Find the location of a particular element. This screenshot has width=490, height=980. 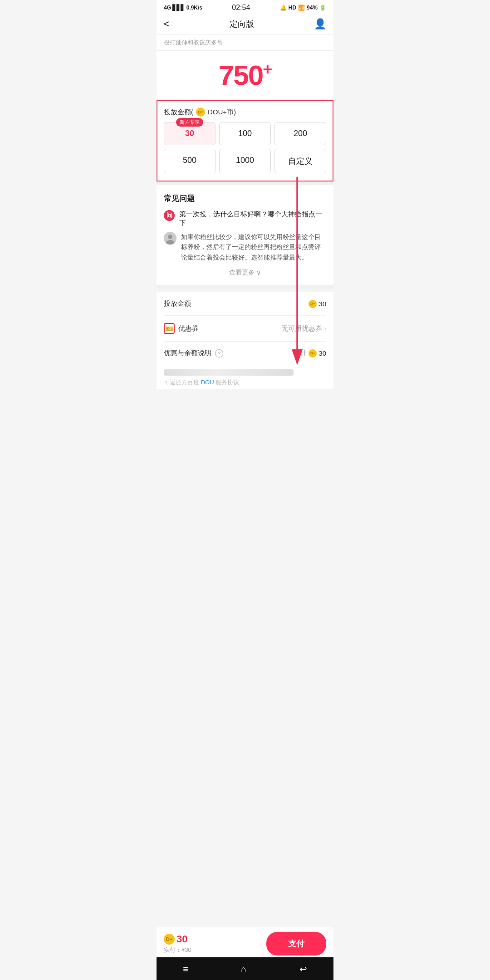

coupon-icon: 🎫 is located at coordinates (169, 328).